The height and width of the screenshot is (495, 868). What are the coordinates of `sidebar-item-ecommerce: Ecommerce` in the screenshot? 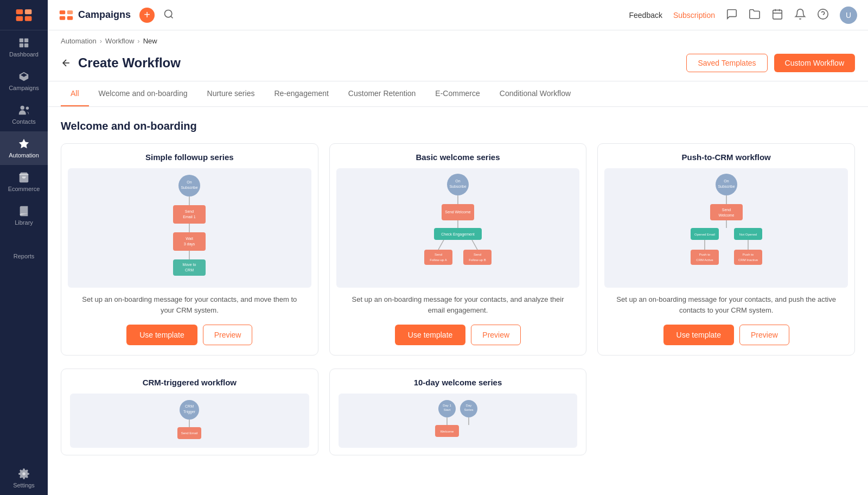 It's located at (24, 182).